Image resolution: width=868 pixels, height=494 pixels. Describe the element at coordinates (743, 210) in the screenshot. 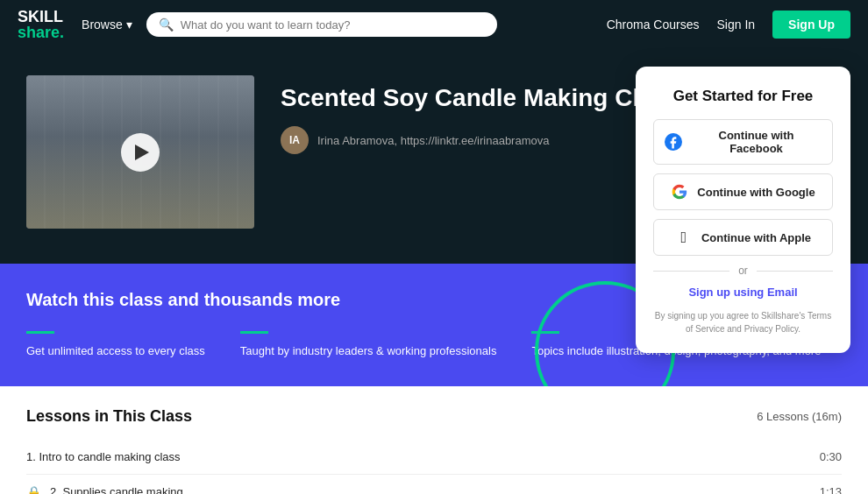

I see `signup-card: Get Started for Free Continue with Faceb…` at that location.